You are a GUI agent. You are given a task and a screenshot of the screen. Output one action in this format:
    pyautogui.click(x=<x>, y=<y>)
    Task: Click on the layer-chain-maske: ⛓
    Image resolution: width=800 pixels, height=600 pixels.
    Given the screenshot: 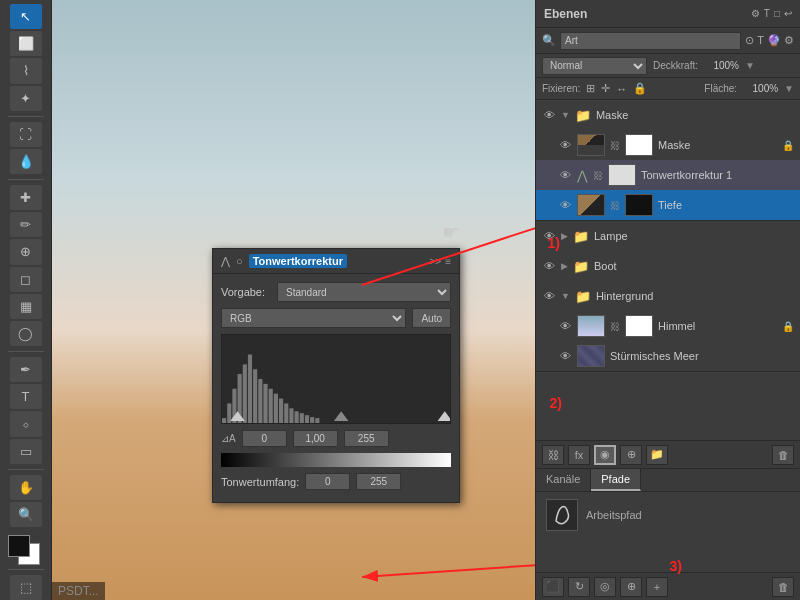 What is the action you would take?
    pyautogui.click(x=615, y=146)
    